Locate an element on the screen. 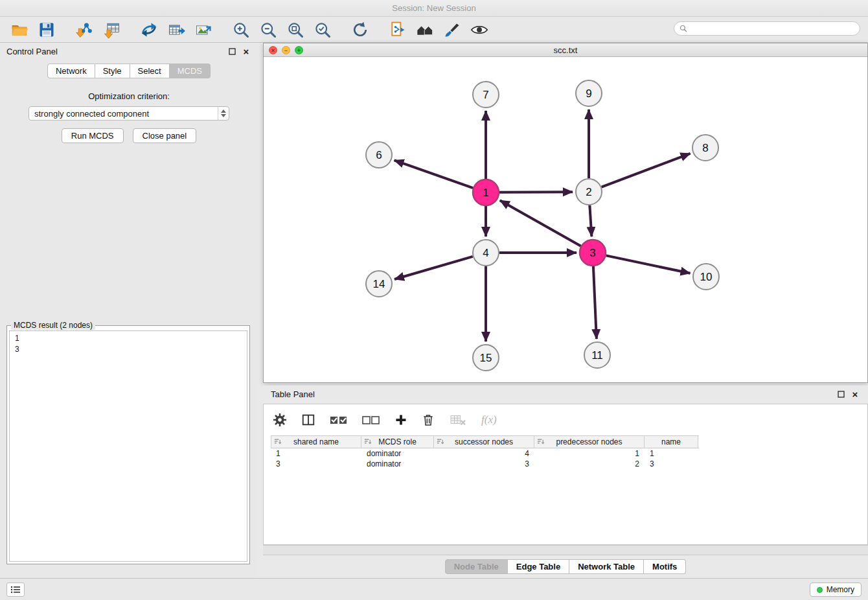  column-header: shared name is located at coordinates (316, 442).